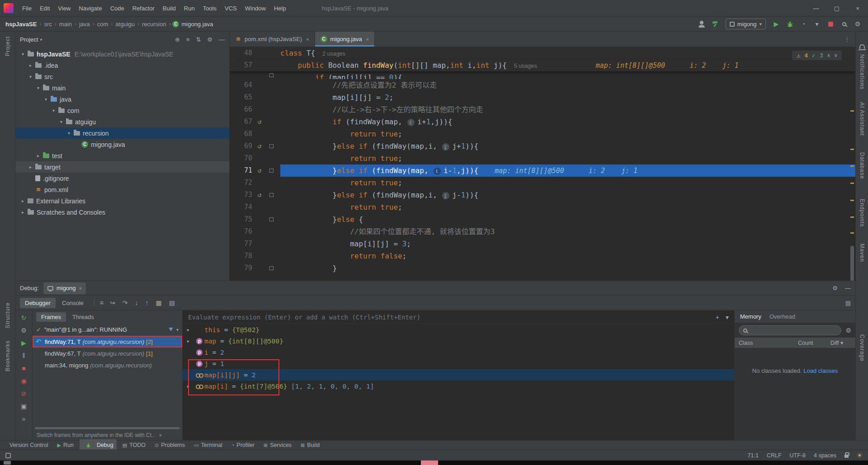 This screenshot has width=868, height=465. I want to click on filter-icon, so click(171, 329).